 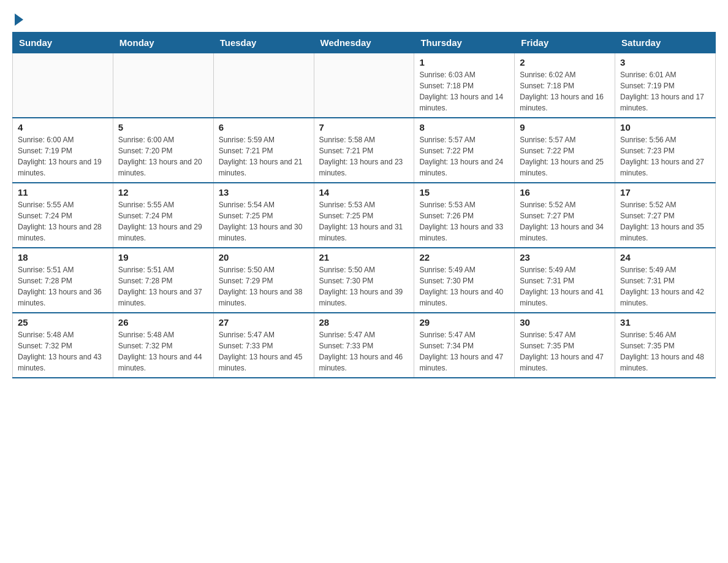 I want to click on day-number: 24, so click(x=665, y=258).